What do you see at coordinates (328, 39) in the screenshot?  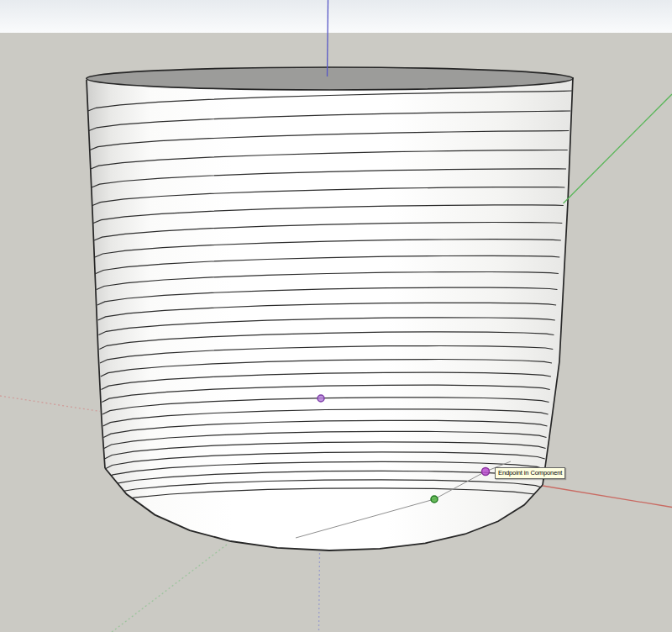 I see `blue-axis-line` at bounding box center [328, 39].